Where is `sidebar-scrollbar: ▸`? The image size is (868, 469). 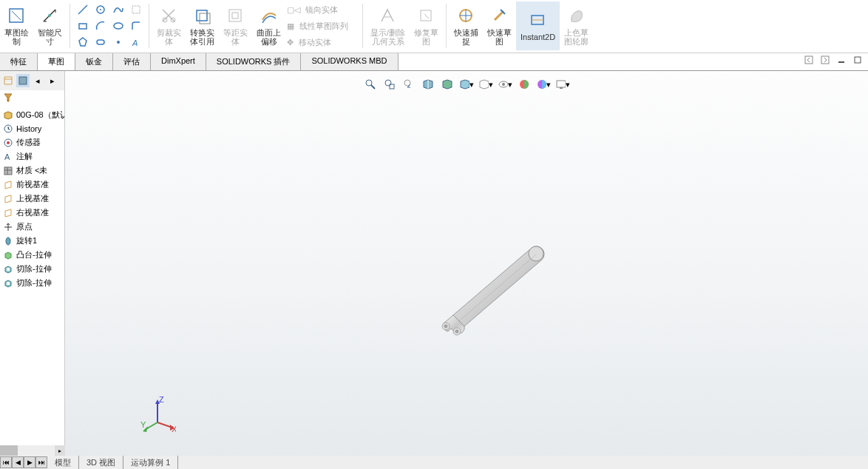
sidebar-scrollbar: ▸ is located at coordinates (33, 451).